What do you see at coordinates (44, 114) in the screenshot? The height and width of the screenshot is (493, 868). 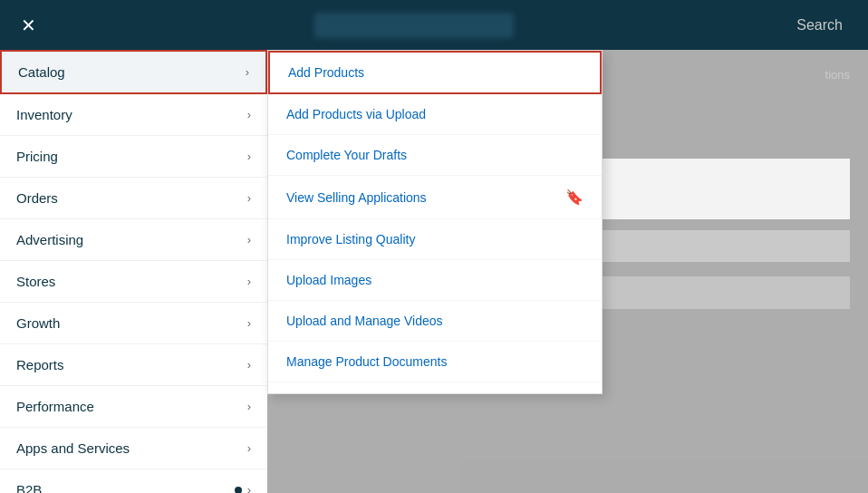 I see `sidebar-item-label: Inventory` at bounding box center [44, 114].